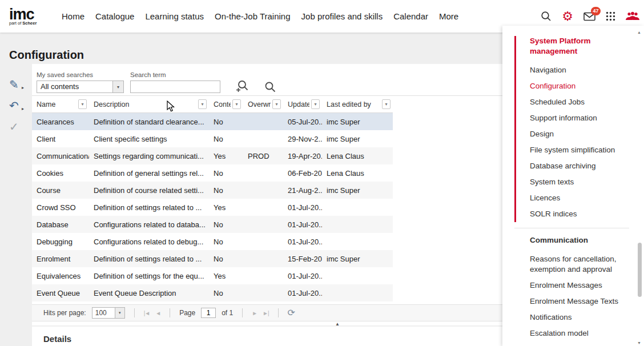 The width and height of the screenshot is (644, 346). Describe the element at coordinates (108, 313) in the screenshot. I see `hits-per-page-dropdown: 100 ▾` at that location.